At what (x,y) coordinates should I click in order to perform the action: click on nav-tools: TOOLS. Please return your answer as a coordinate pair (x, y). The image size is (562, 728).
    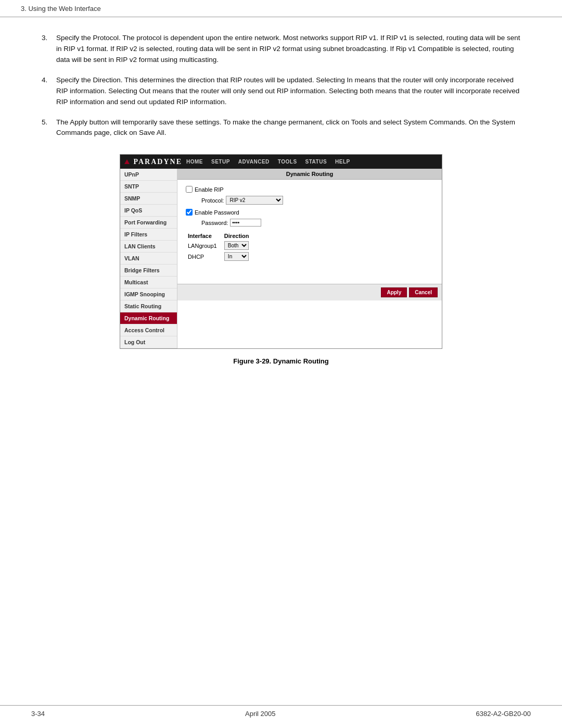
    Looking at the image, I should click on (287, 161).